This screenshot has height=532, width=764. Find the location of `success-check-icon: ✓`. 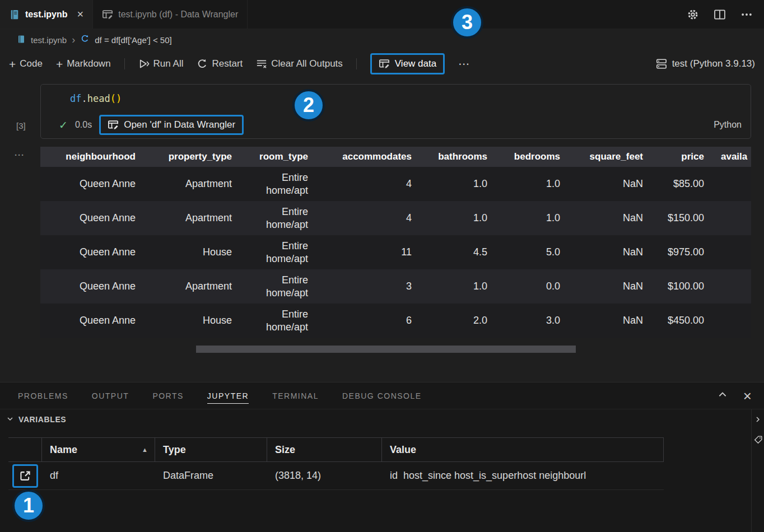

success-check-icon: ✓ is located at coordinates (63, 125).